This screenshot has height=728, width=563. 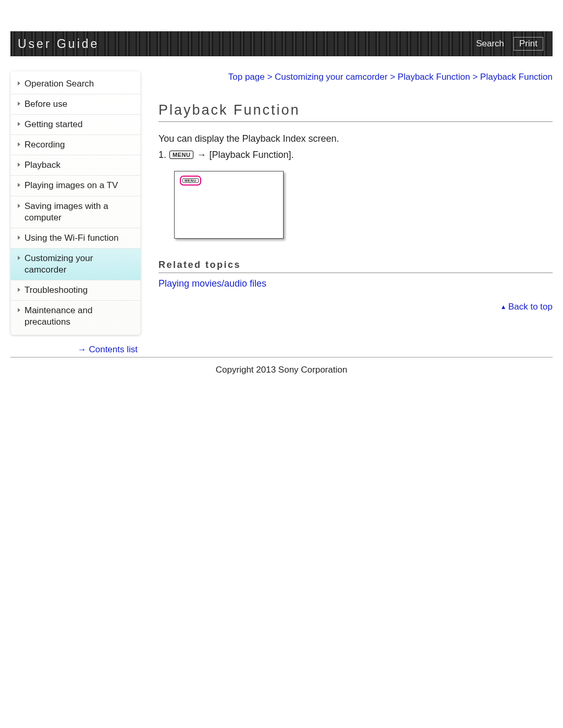 What do you see at coordinates (76, 290) in the screenshot?
I see `sidebar-item-9: Troubleshooting` at bounding box center [76, 290].